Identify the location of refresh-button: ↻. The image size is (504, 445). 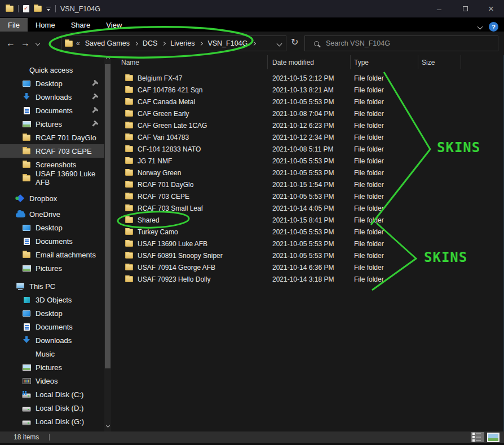
(294, 42).